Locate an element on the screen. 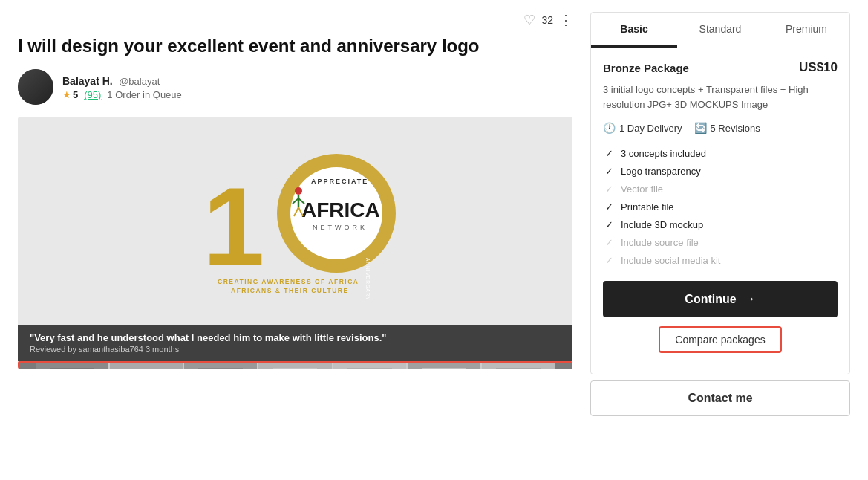  review-meta: Reviewed by samanthasiba764 3 months is located at coordinates (296, 349).